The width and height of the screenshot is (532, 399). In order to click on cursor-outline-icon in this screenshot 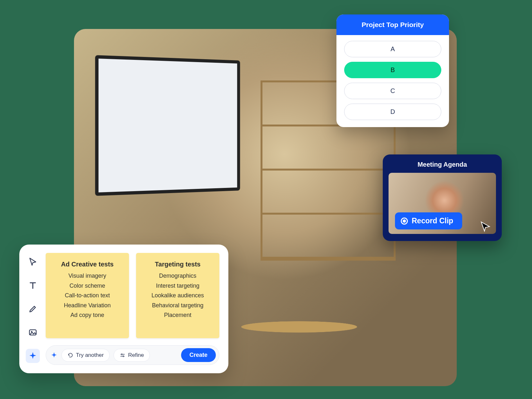, I will do `click(33, 262)`.